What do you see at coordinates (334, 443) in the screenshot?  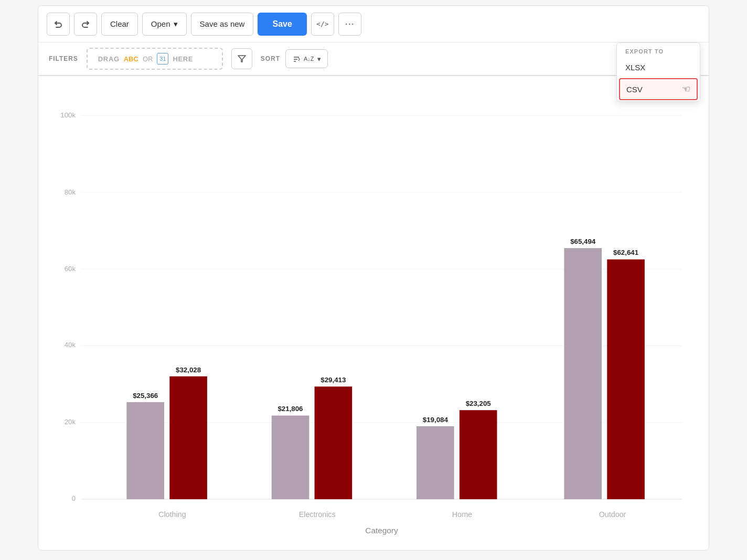 I see `bar-electronics-series2` at bounding box center [334, 443].